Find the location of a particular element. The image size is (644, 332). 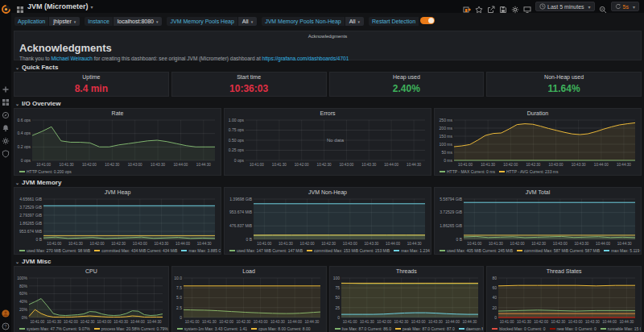

grafana-logo-icon is located at coordinates (6, 10).